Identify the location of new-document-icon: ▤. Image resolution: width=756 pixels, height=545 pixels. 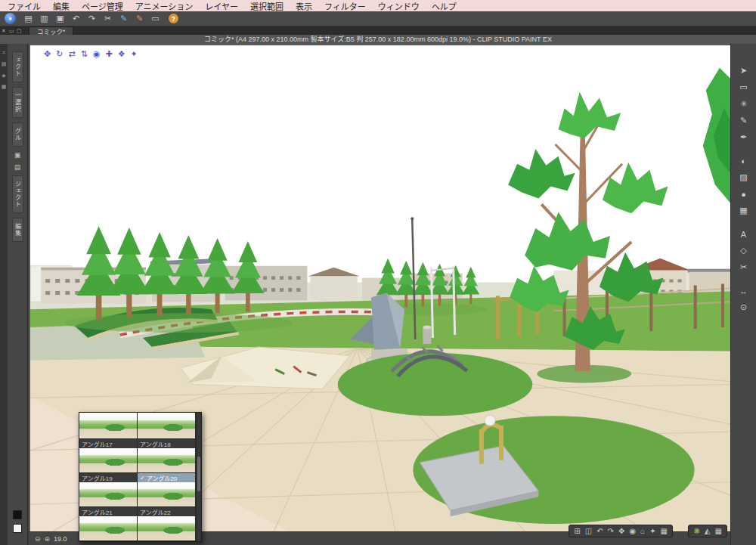
(29, 18).